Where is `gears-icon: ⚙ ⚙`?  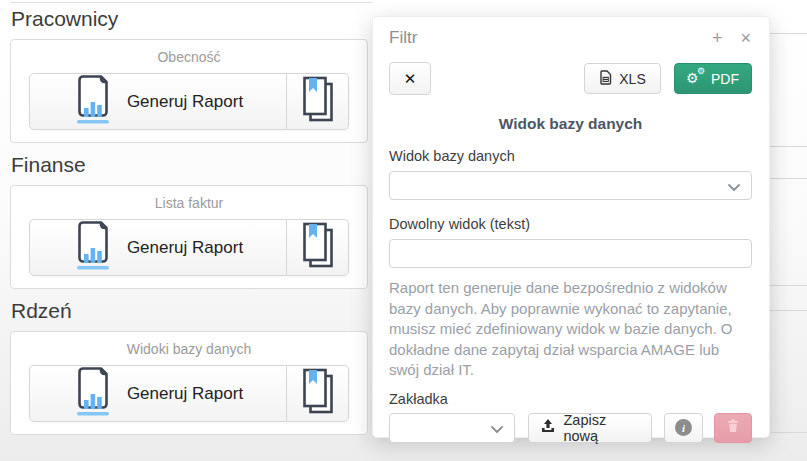
gears-icon: ⚙ ⚙ is located at coordinates (696, 78).